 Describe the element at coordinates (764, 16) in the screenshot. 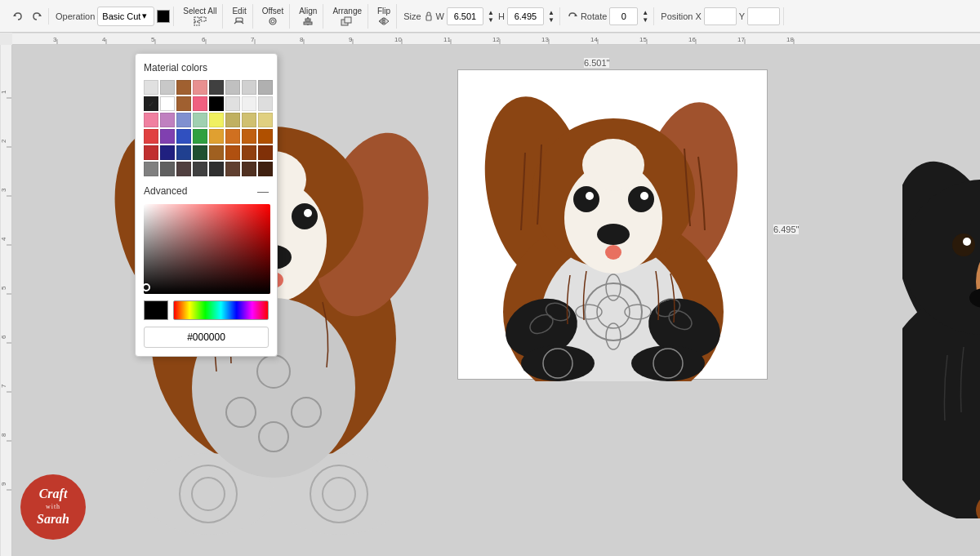

I see `position-y-input` at that location.